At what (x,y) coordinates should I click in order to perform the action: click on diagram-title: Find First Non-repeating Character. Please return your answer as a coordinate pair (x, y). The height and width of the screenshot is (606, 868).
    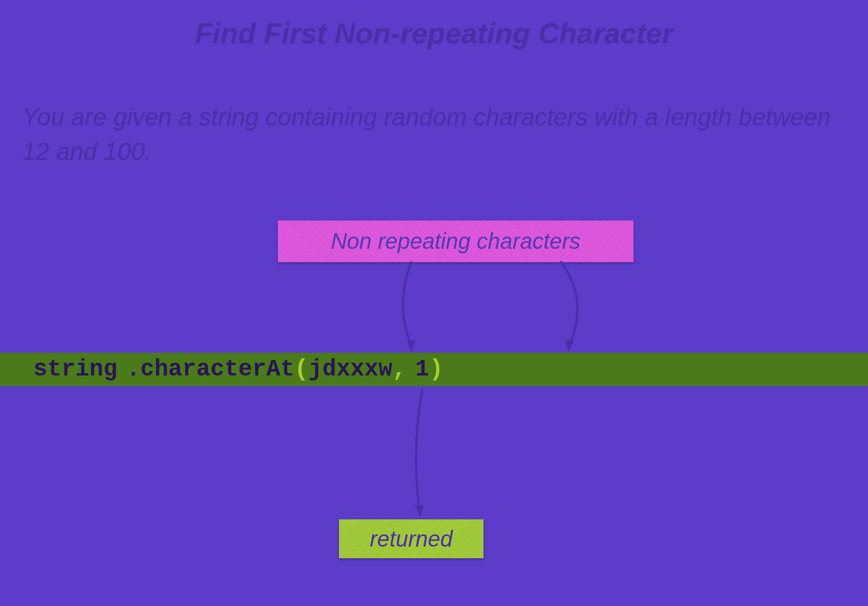
    Looking at the image, I should click on (435, 33).